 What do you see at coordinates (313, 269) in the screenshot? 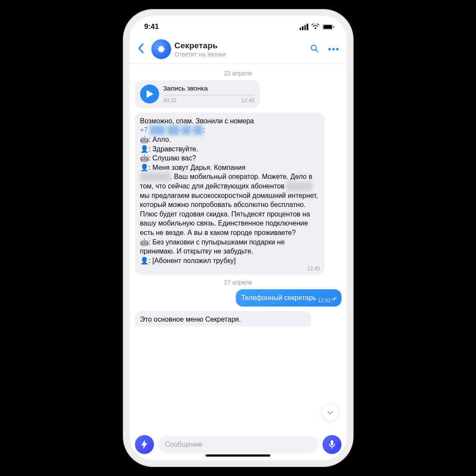
I see `message-timestamp: 12:45` at bounding box center [313, 269].